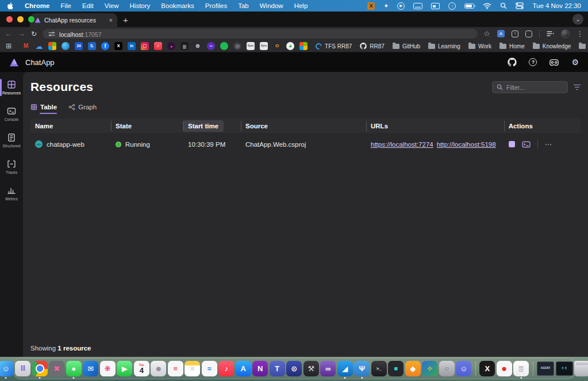  I want to click on globe-favicon: ⊕, so click(198, 46).